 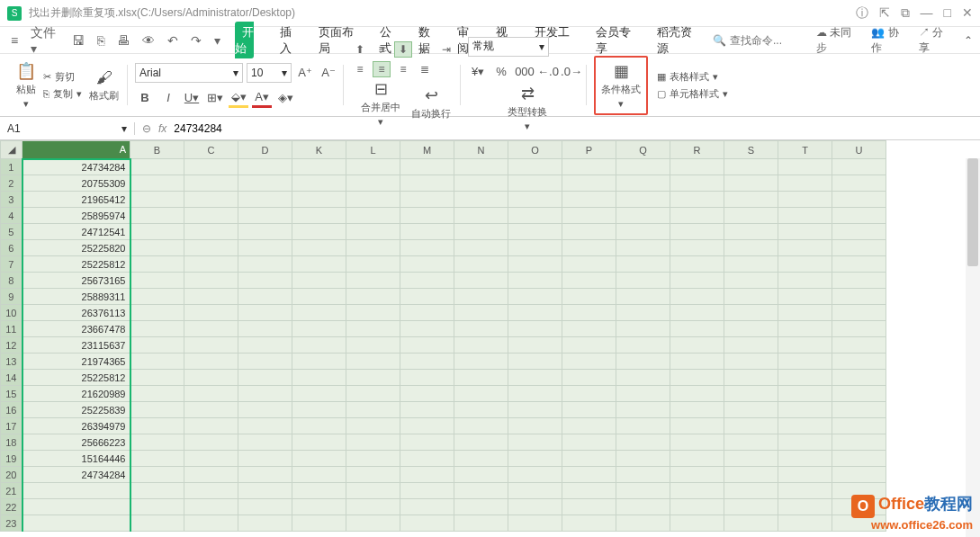 I want to click on cell: 24734284, so click(x=76, y=475).